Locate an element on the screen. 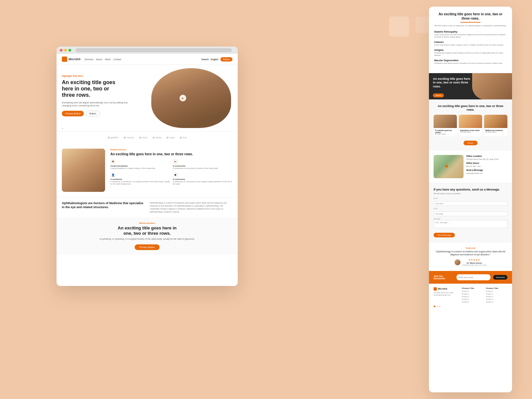  hero-title-line3: three rows. is located at coordinates (76, 95).